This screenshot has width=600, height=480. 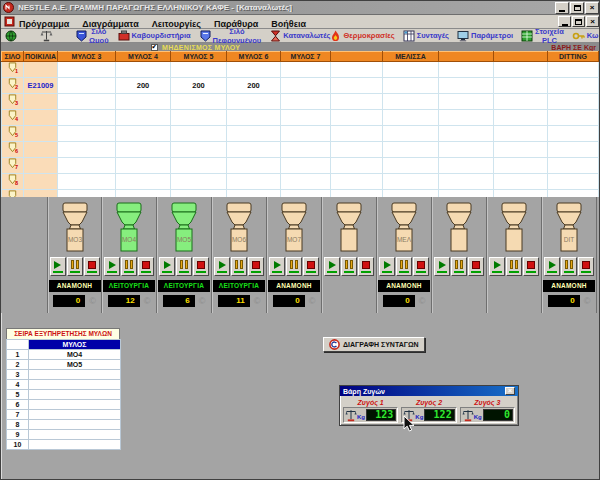 What do you see at coordinates (41, 86) in the screenshot?
I see `variety-cell: E21009` at bounding box center [41, 86].